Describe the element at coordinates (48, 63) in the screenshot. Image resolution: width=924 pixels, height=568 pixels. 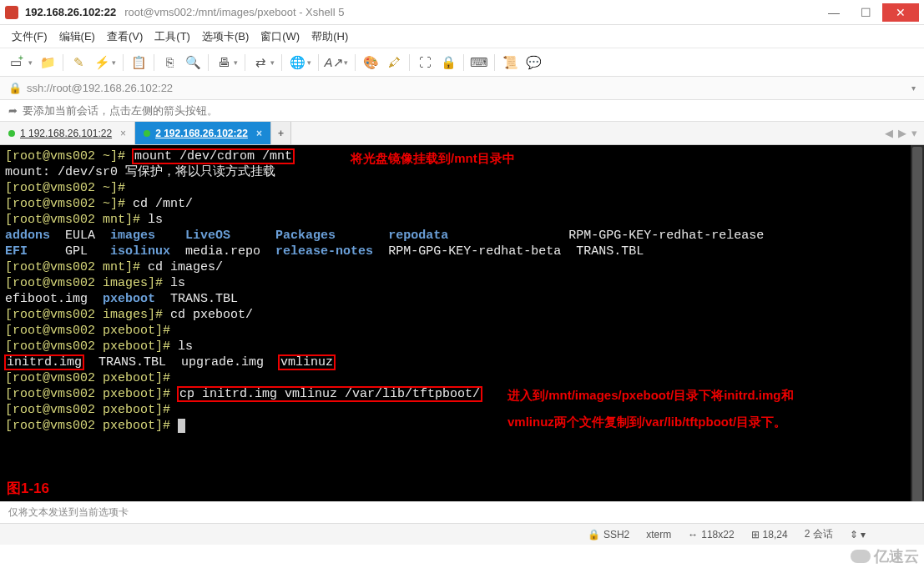
I see `open-icon: 📁` at that location.